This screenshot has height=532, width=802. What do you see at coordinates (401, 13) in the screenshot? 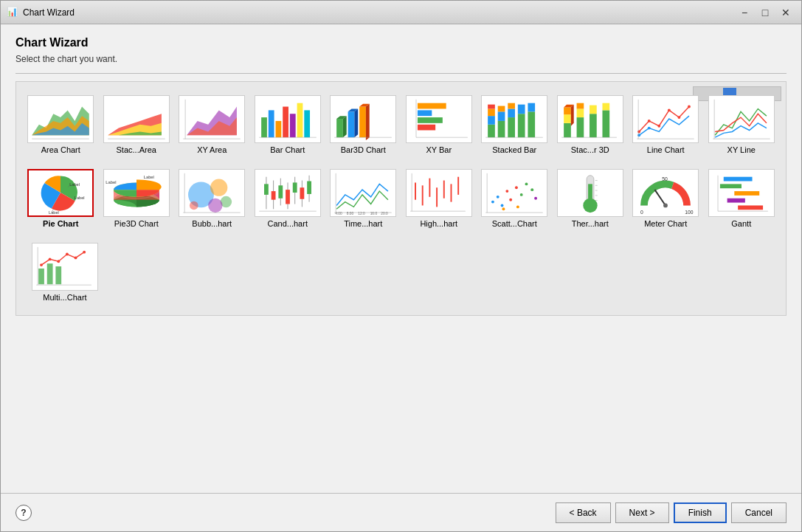
I see `title-bar: 📊 Chart Wizard − □ ✕` at bounding box center [401, 13].